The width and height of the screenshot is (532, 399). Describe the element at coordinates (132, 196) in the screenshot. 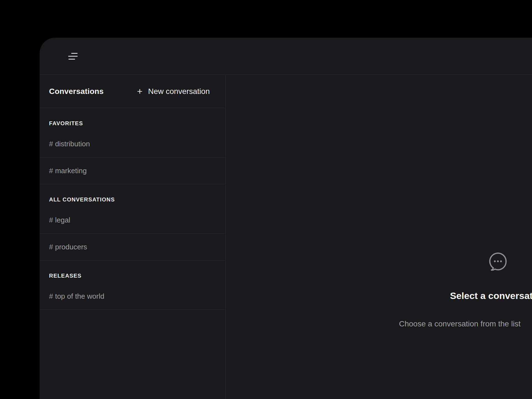

I see `section-label-all-conversations: ALL CONVERSATIONS` at that location.